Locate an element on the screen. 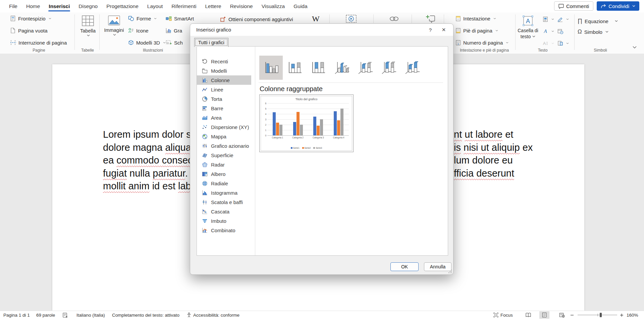 Image resolution: width=644 pixels, height=319 pixels. chart-bar is located at coordinates (301, 130).